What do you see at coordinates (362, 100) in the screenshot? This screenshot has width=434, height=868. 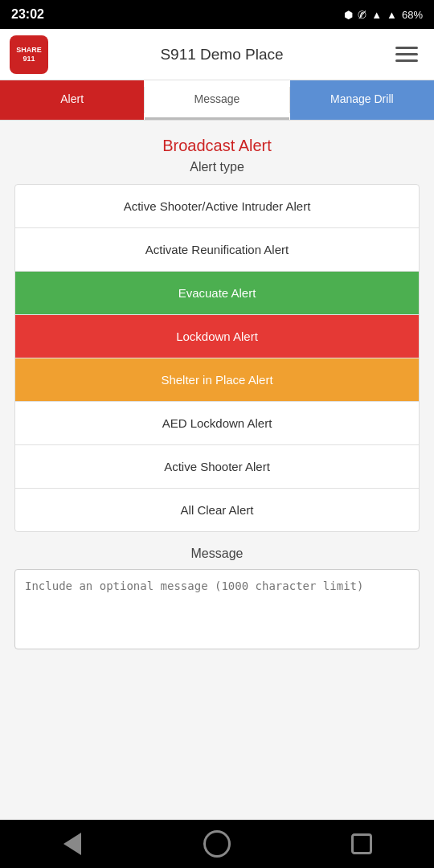 I see `tab-drill: Manage Drill` at bounding box center [362, 100].